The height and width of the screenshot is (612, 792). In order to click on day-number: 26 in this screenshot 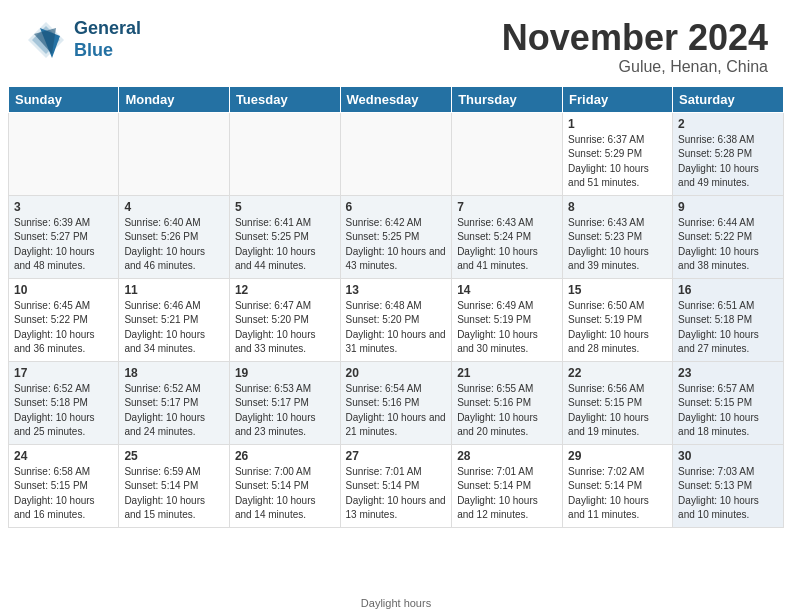, I will do `click(285, 456)`.